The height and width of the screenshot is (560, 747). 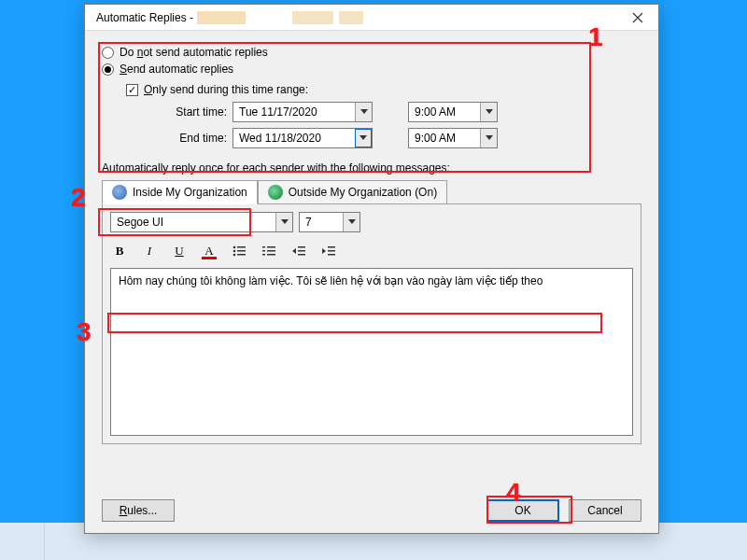 What do you see at coordinates (209, 251) in the screenshot?
I see `font-color-button: A` at bounding box center [209, 251].